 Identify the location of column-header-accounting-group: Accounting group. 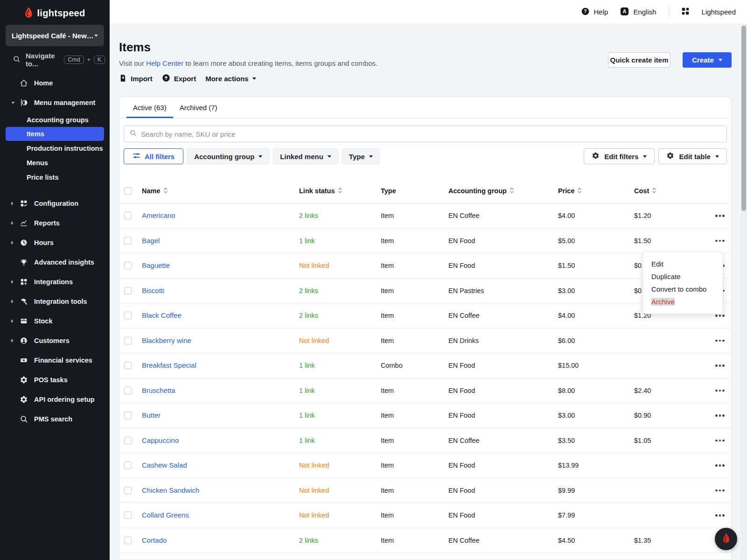
(503, 191).